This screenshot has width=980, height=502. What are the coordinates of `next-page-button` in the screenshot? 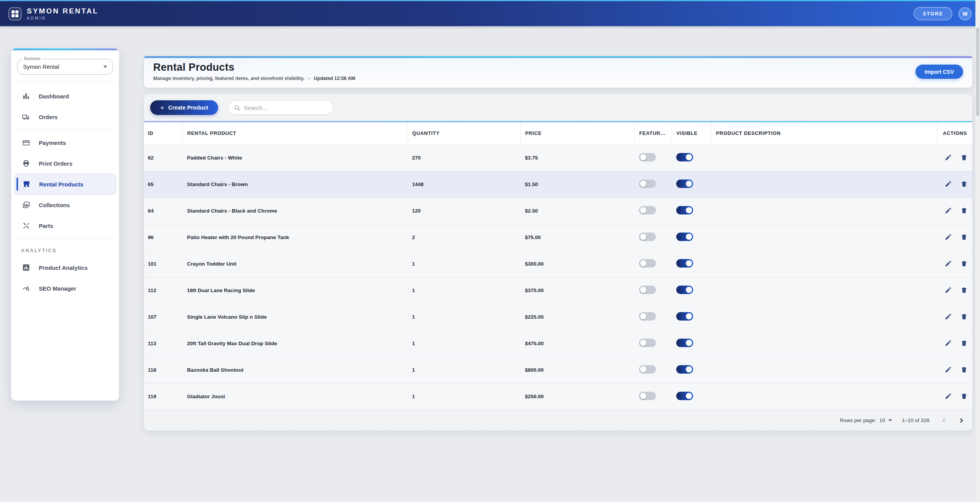 It's located at (961, 421).